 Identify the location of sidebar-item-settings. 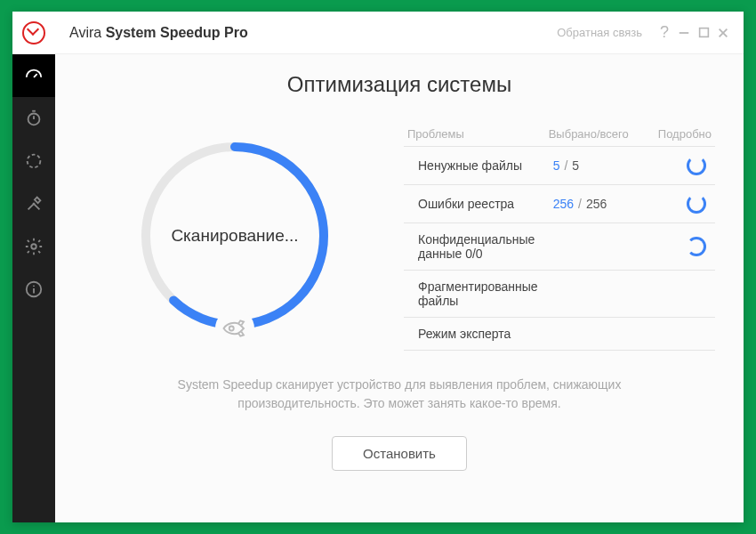
(34, 247).